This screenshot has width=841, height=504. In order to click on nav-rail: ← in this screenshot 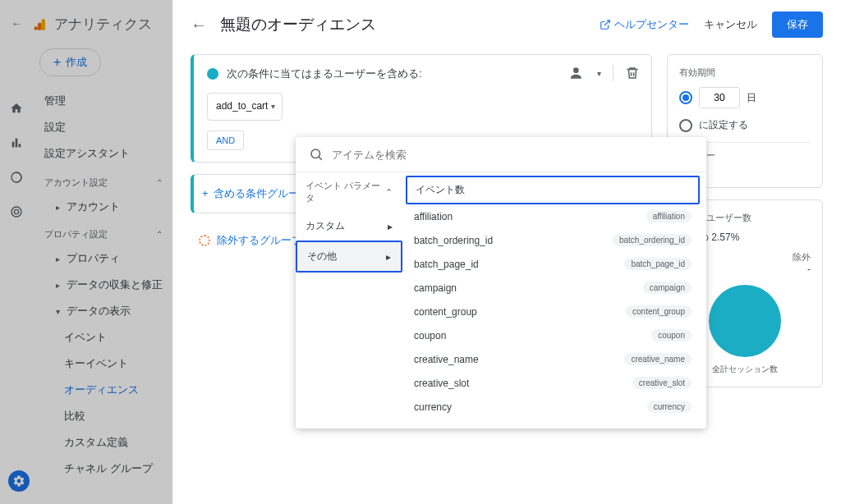, I will do `click(16, 252)`.